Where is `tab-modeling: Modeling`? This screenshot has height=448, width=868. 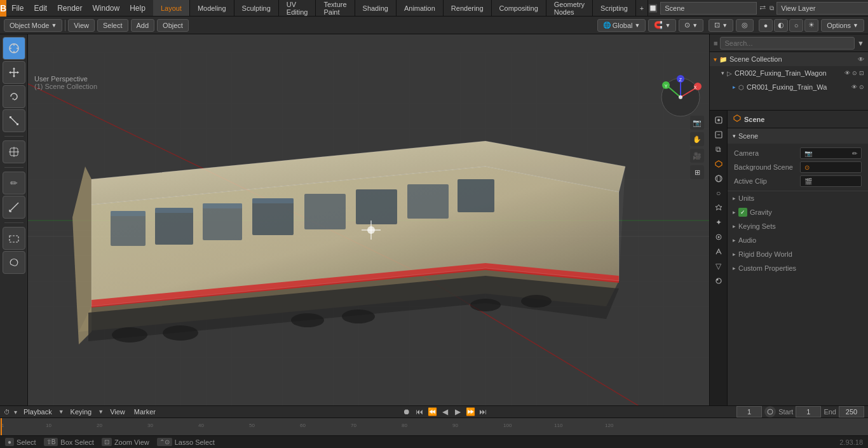 tab-modeling: Modeling is located at coordinates (212, 8).